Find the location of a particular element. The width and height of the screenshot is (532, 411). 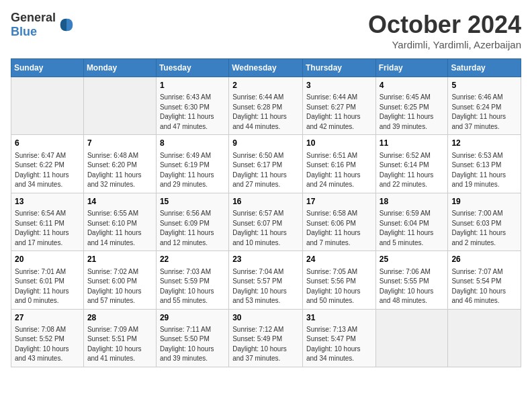

day-number: 24 is located at coordinates (339, 259).